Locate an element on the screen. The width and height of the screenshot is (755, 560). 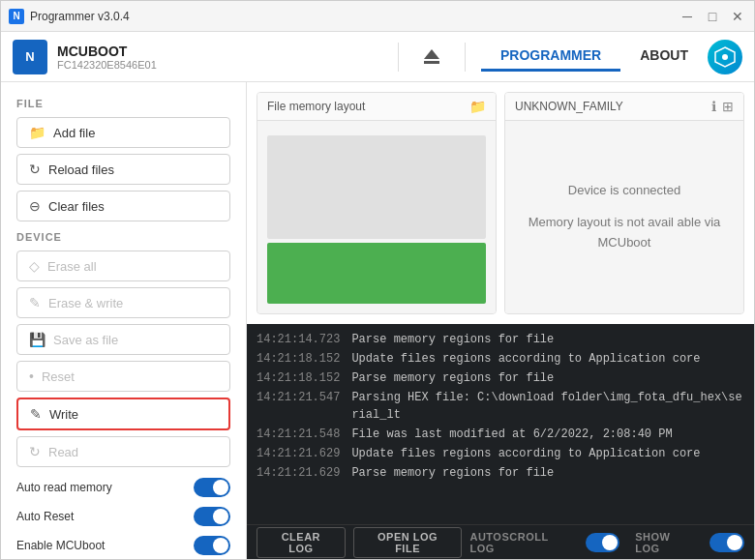
write-button: ✎ Write is located at coordinates (124, 414).